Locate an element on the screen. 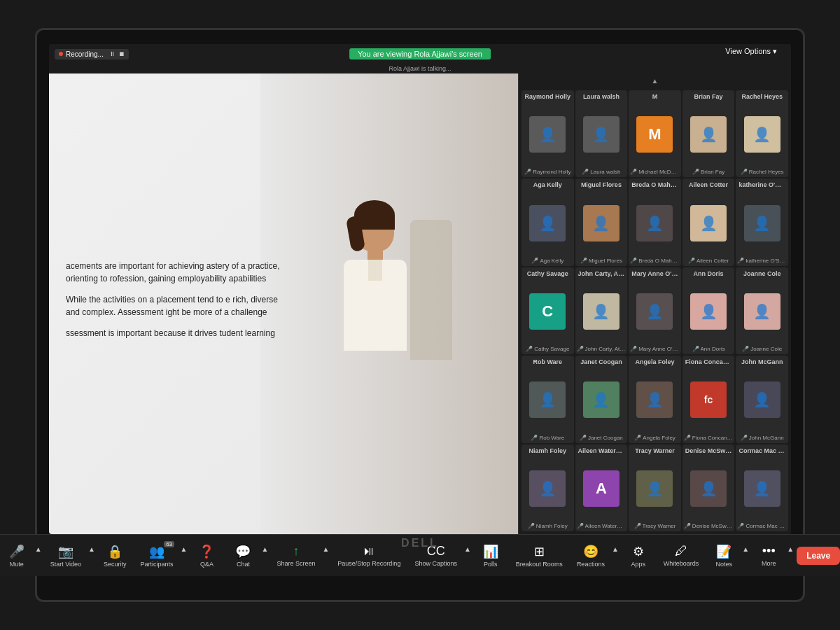  whiteboards-button: 🖊 Whiteboards is located at coordinates (682, 556).